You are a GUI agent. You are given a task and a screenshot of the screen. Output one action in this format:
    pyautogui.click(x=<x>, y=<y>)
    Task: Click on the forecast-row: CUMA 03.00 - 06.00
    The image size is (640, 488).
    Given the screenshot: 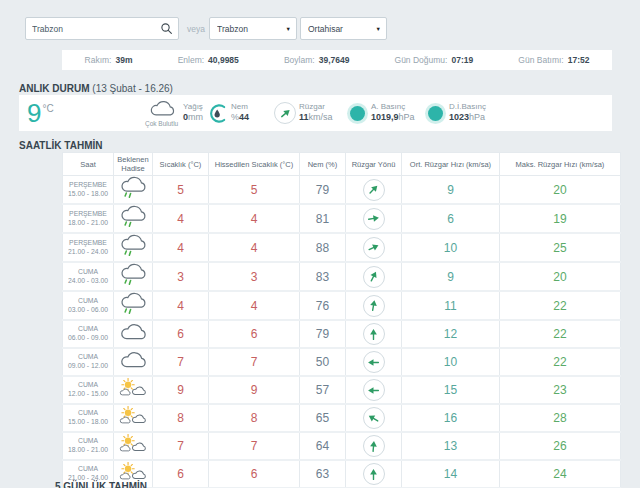 What is the action you would take?
    pyautogui.click(x=342, y=306)
    